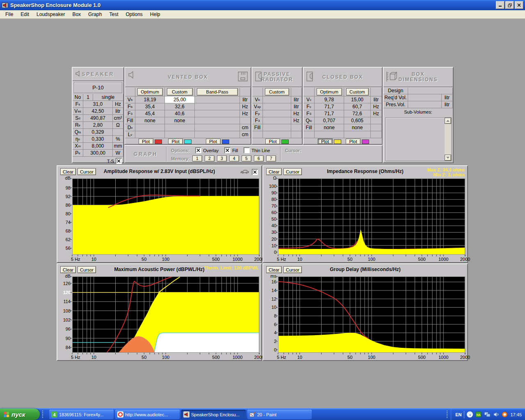 The height and width of the screenshot is (420, 525). Describe the element at coordinates (448, 121) in the screenshot. I see `scroll-up-button` at that location.